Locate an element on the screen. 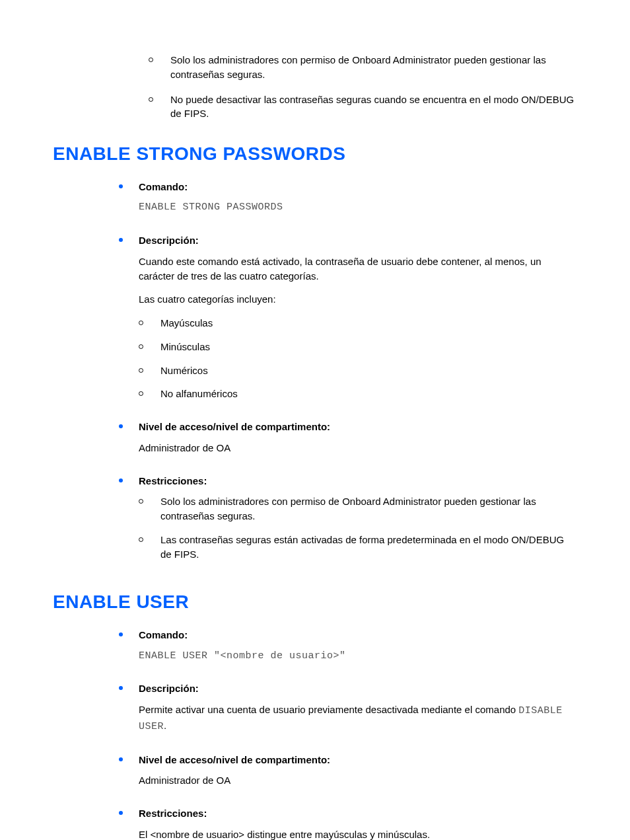 This screenshot has height=840, width=630. list-item: Las contraseñas seguras están activadas … is located at coordinates (358, 547).